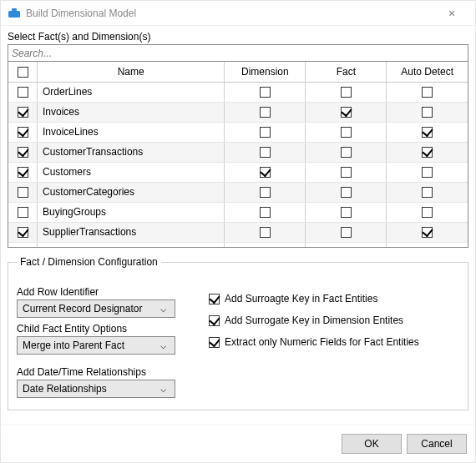  I want to click on child-fact-value: Merge into Parent Fact, so click(89, 345).